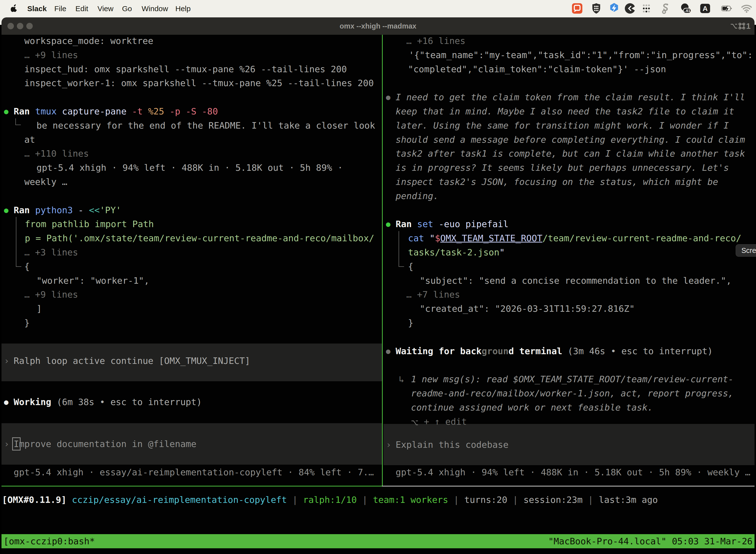 The height and width of the screenshot is (554, 756). Describe the element at coordinates (378, 361) in the screenshot. I see `ralph-loop-line: ›Ralph loop active continue [OMX_TMUX_IN…` at that location.